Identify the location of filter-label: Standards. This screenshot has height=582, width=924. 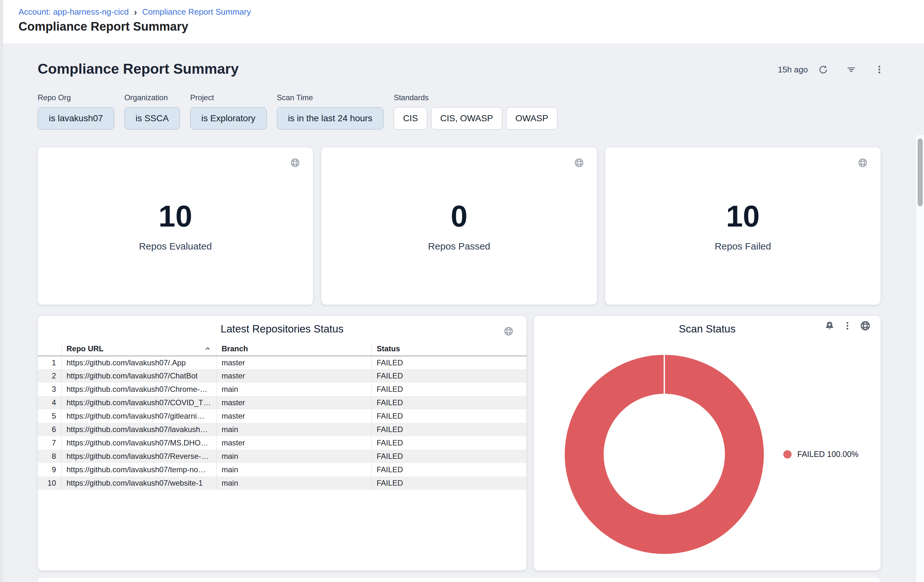
(476, 97).